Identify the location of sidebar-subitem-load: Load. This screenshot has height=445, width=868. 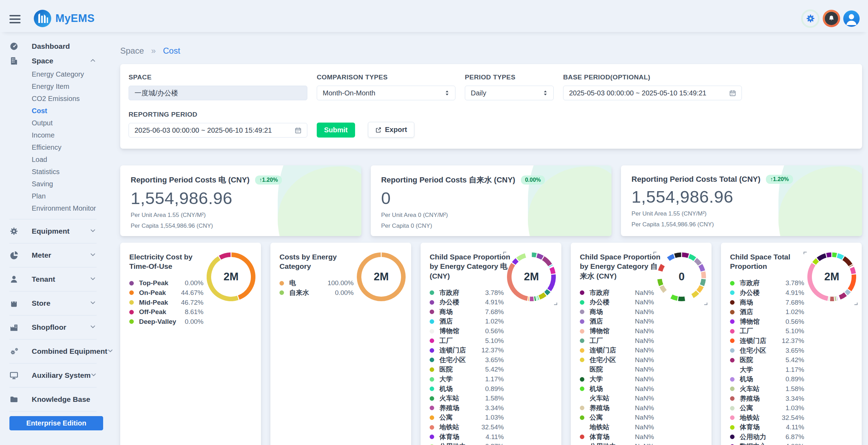
(54, 159).